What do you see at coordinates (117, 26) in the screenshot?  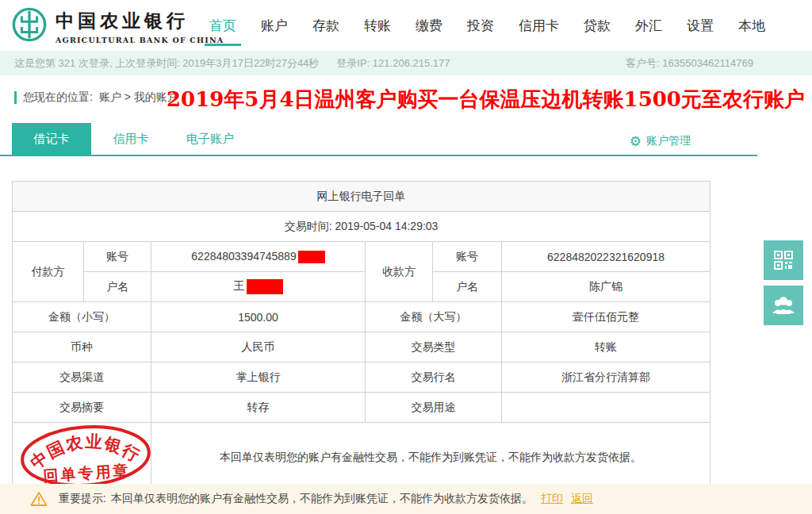 I see `bank-logo: 中国农业银行 AGRICULTURAL BANK OF CHINA` at bounding box center [117, 26].